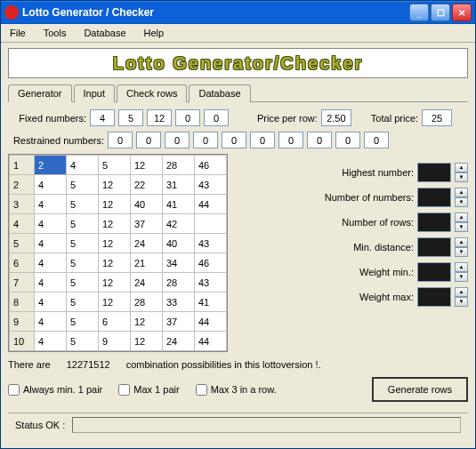 Image resolution: width=476 pixels, height=449 pixels. Describe the element at coordinates (22, 185) in the screenshot. I see `grid-row-header: 2` at that location.